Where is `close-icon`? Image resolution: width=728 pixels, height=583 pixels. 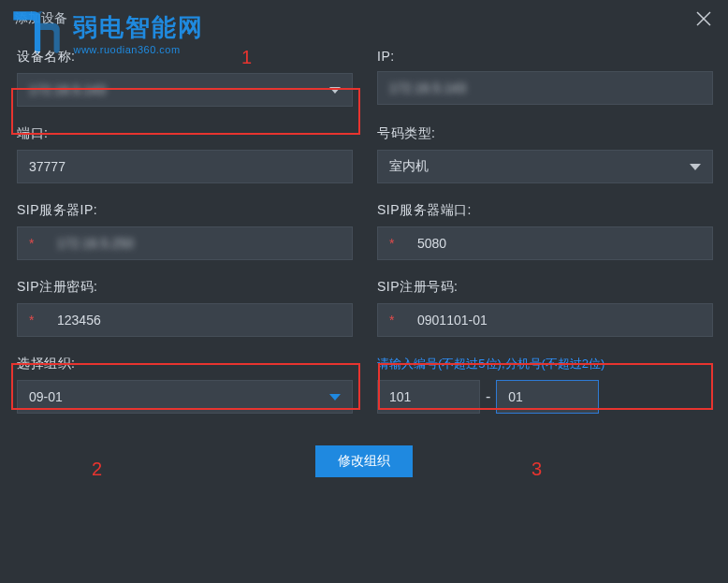 close-icon is located at coordinates (704, 19).